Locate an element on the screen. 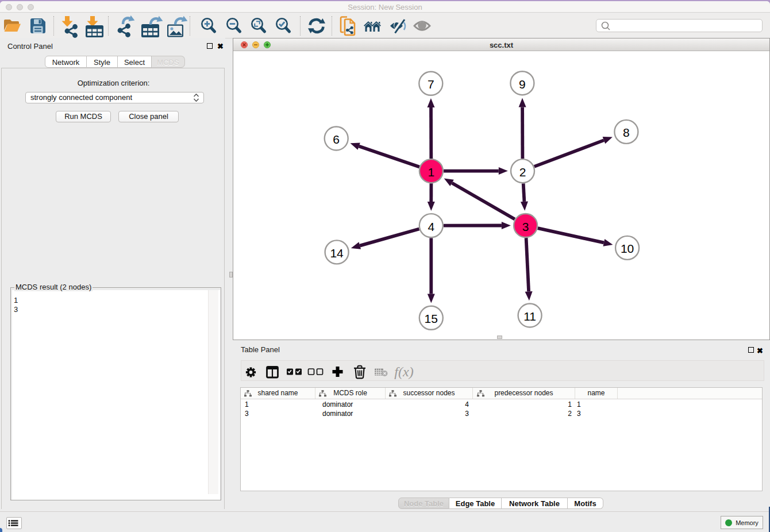 This screenshot has height=532, width=770. svg-text: 11 is located at coordinates (530, 316).